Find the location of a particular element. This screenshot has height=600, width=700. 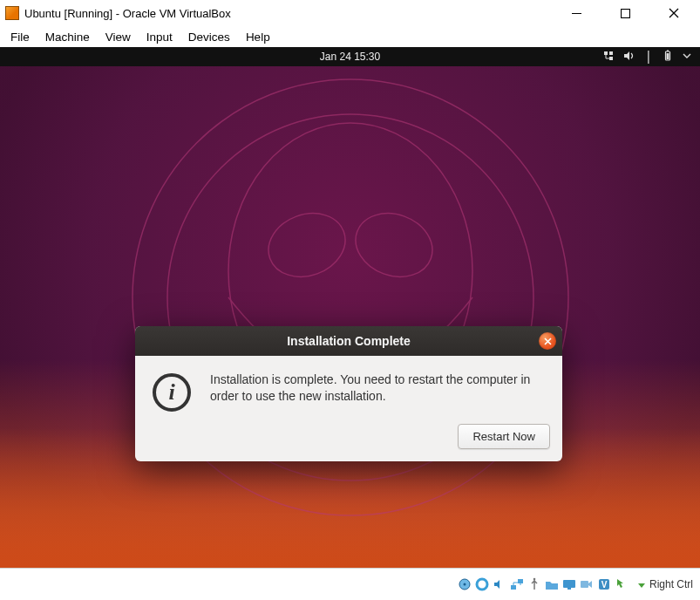

host-key-label: Right Ctrl is located at coordinates (671, 584).